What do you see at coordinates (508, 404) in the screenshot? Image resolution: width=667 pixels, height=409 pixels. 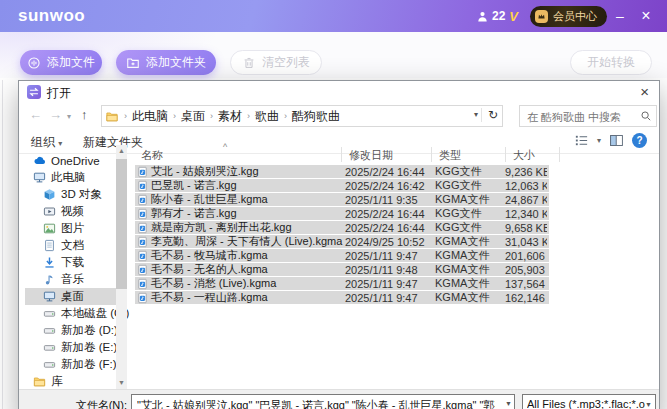 I see `filename-dropdown-icon: ▼` at bounding box center [508, 404].